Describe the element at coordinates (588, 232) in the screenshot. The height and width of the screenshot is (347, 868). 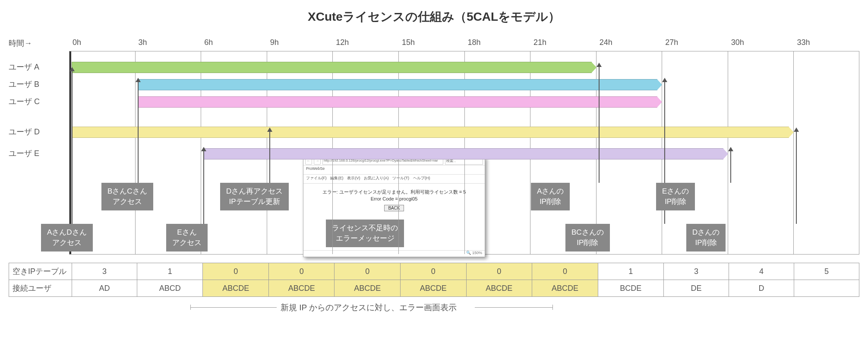
I see `callout-line1: BCさんの` at that location.